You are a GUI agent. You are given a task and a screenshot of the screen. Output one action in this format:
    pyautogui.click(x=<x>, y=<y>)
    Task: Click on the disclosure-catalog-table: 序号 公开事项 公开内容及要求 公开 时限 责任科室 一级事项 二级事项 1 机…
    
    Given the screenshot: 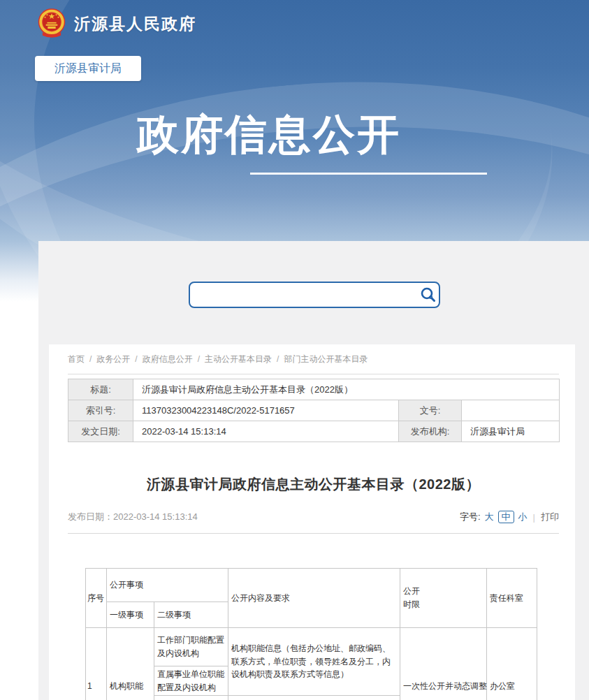 What is the action you would take?
    pyautogui.click(x=312, y=634)
    